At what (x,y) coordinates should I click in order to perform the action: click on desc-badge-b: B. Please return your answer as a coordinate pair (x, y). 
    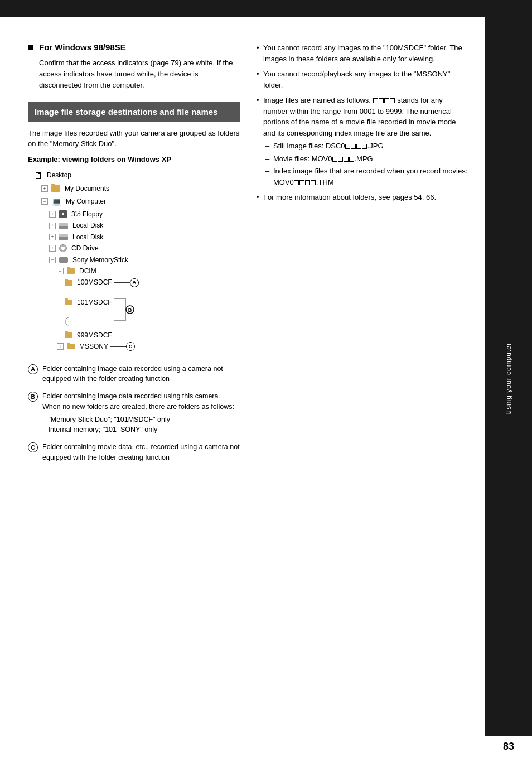
    Looking at the image, I should click on (33, 397).